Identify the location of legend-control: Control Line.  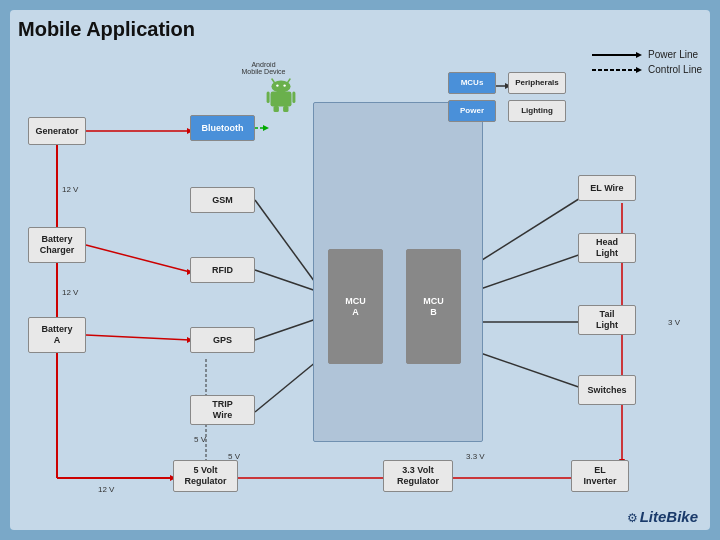
(647, 70).